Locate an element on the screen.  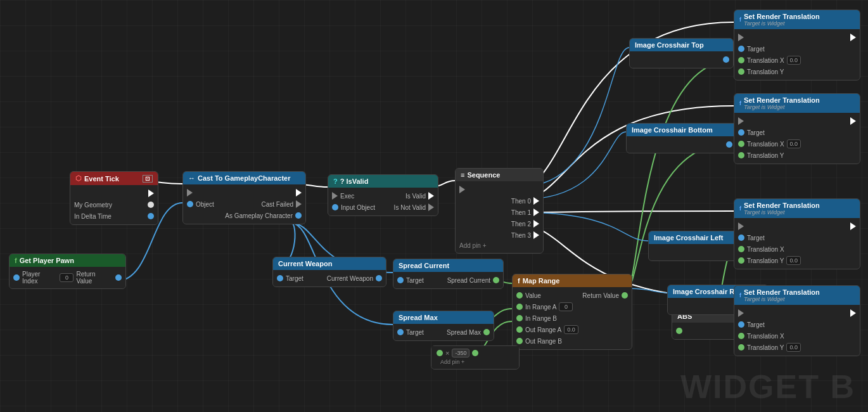
cast-to-gameplay-node: ↔ Cast To GameplayCharacter Object Cast … is located at coordinates (245, 198).